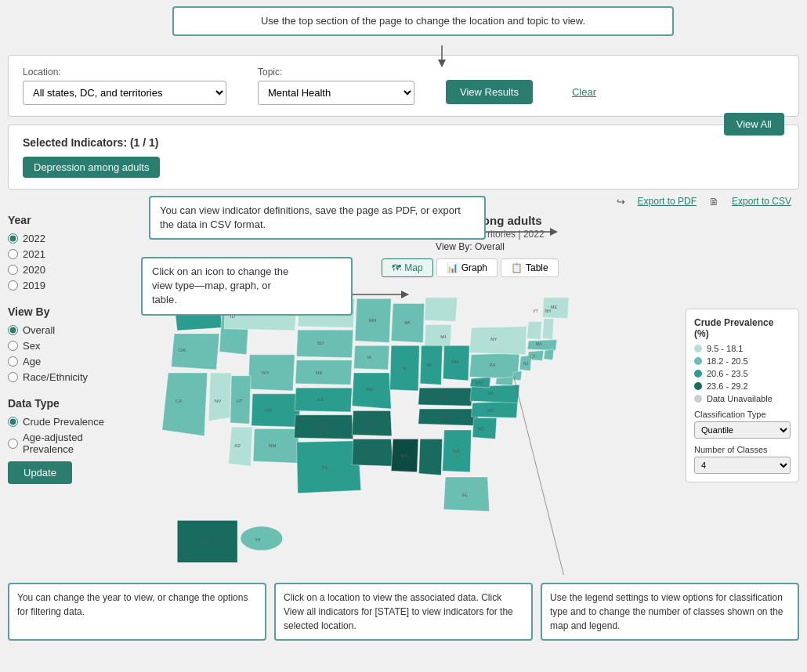 The image size is (807, 672). What do you see at coordinates (71, 378) in the screenshot?
I see `view-by-race-ethnicity: Race/Ethnicity` at bounding box center [71, 378].